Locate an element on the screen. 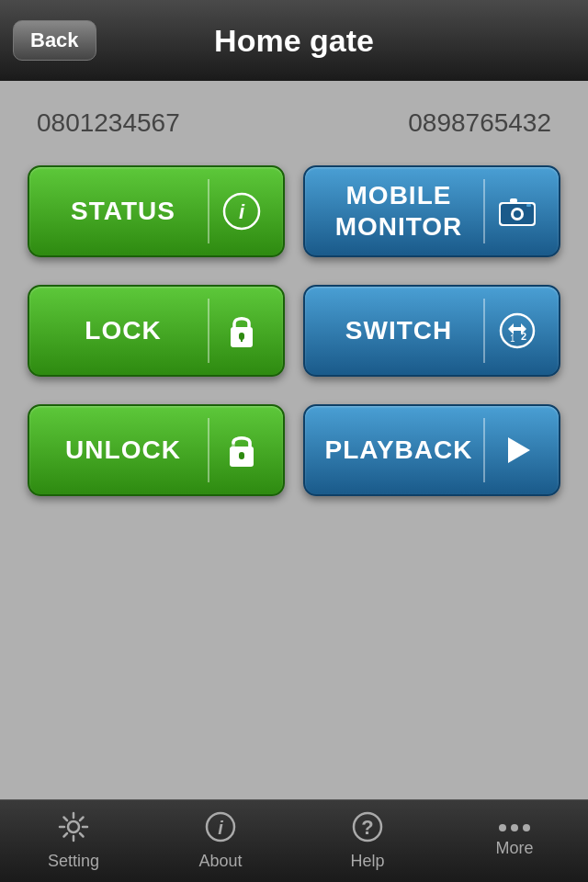 Image resolution: width=588 pixels, height=882 pixels. mobile-monitor-label: MOBILEMONITOR is located at coordinates (399, 211).